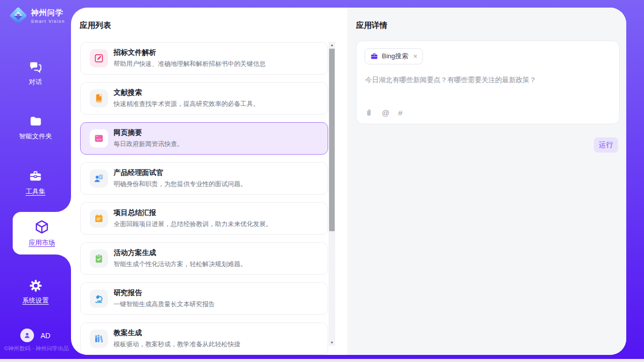  I want to click on chat-icon, so click(35, 67).